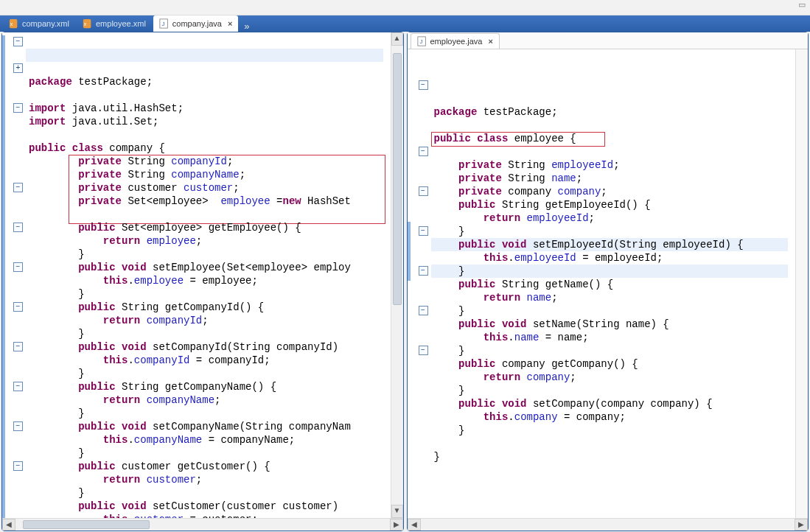 The height and width of the screenshot is (532, 810). What do you see at coordinates (39, 24) in the screenshot?
I see `tab-company-xml: x company.xml` at bounding box center [39, 24].